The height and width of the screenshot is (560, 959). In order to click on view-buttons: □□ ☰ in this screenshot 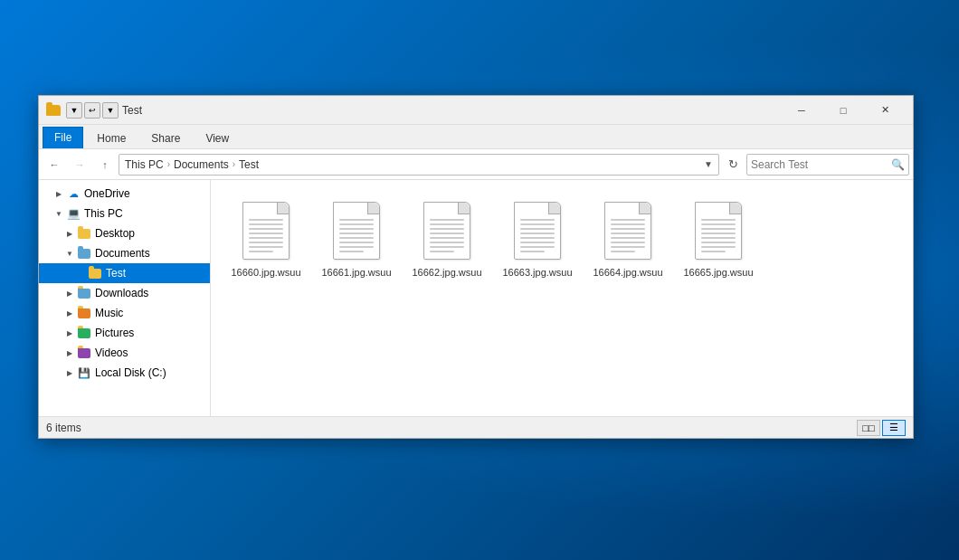, I will do `click(881, 428)`.